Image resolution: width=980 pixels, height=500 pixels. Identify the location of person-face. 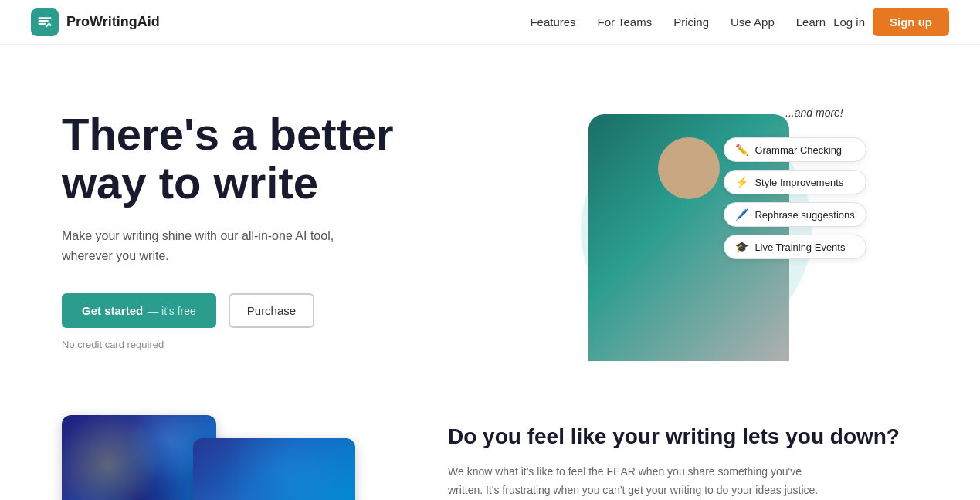
(689, 168).